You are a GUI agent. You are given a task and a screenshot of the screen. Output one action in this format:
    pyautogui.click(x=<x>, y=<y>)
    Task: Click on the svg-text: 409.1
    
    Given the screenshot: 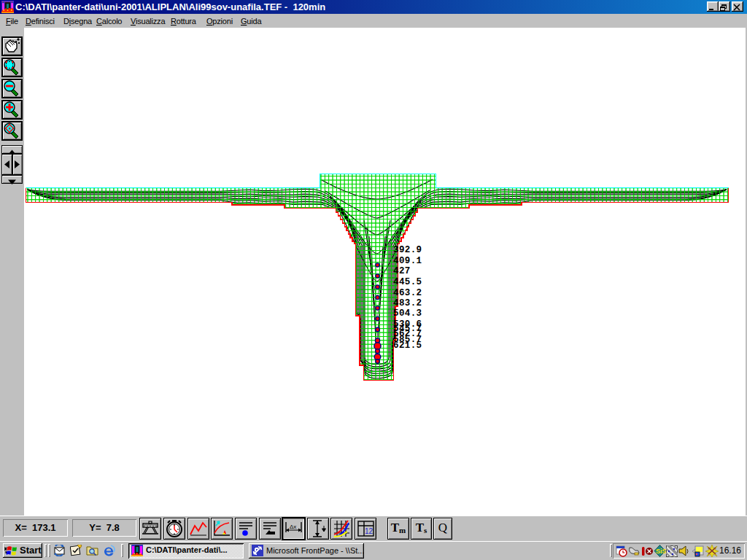 What is the action you would take?
    pyautogui.click(x=408, y=261)
    